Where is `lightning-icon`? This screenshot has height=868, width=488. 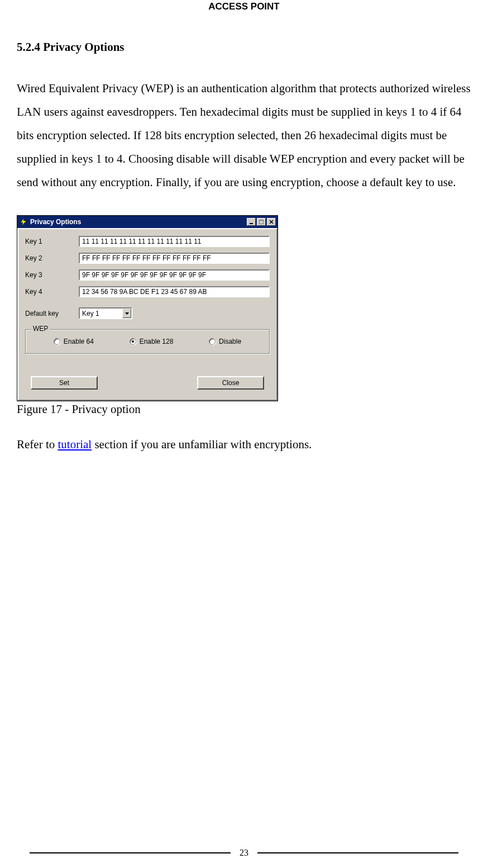 lightning-icon is located at coordinates (23, 222).